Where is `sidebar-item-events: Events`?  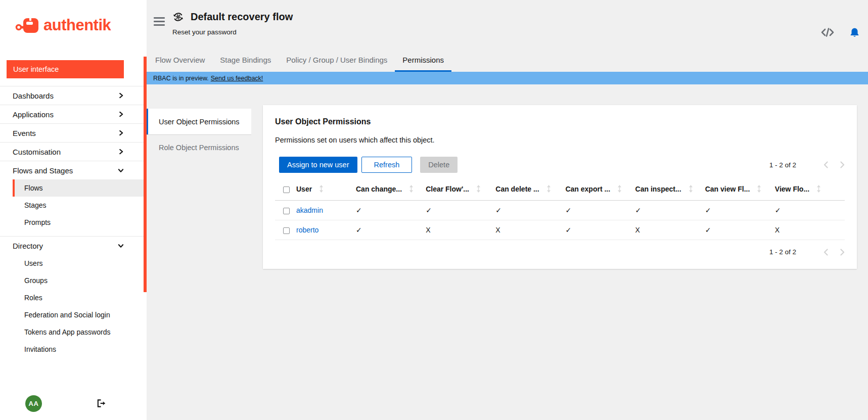
sidebar-item-events: Events is located at coordinates (72, 132).